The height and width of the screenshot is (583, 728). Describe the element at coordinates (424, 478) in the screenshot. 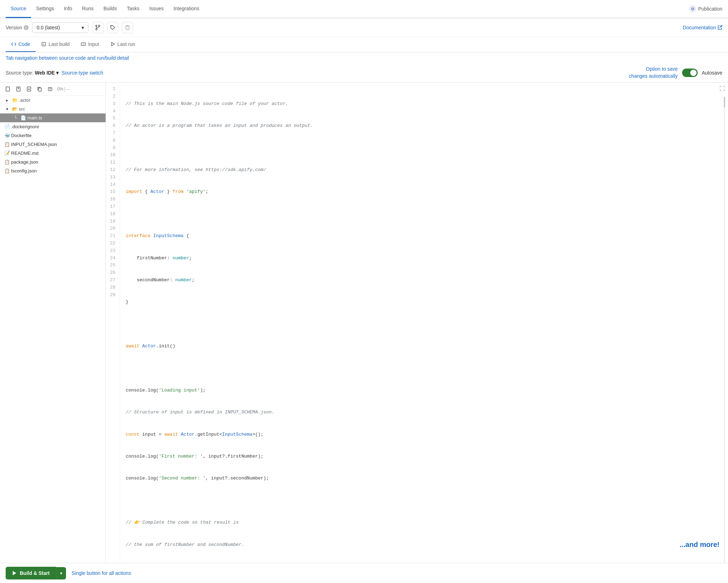

I see `code-line-18: console.log('Second number: ', input?.se…` at that location.